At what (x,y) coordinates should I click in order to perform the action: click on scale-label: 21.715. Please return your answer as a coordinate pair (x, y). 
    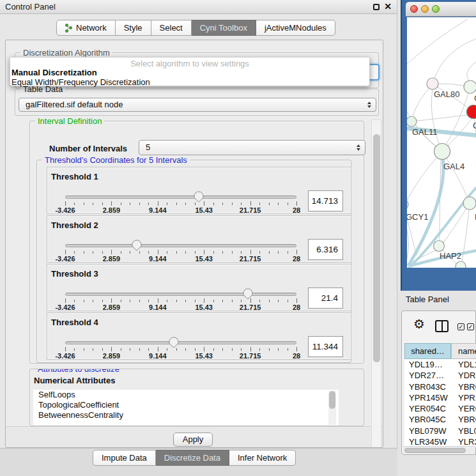
    Looking at the image, I should click on (250, 210).